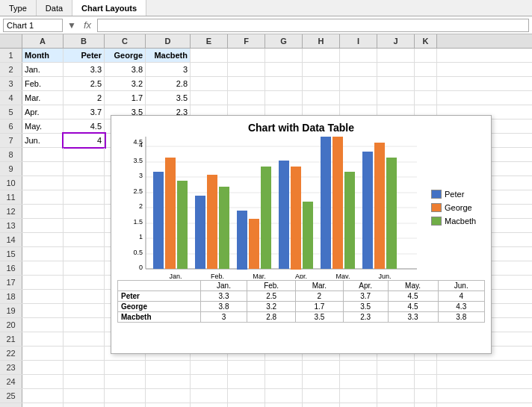 The image size is (532, 407). What do you see at coordinates (84, 268) in the screenshot?
I see `cell-16-B` at bounding box center [84, 268].